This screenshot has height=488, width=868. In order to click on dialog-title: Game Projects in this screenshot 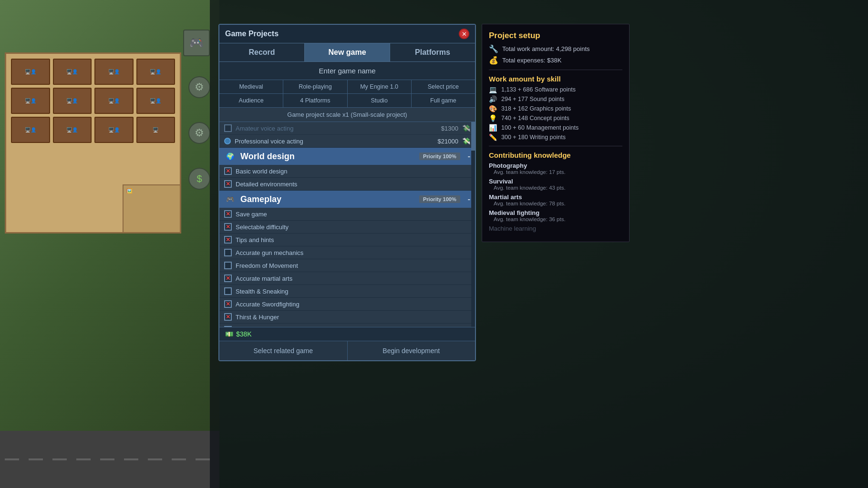, I will do `click(252, 34)`.